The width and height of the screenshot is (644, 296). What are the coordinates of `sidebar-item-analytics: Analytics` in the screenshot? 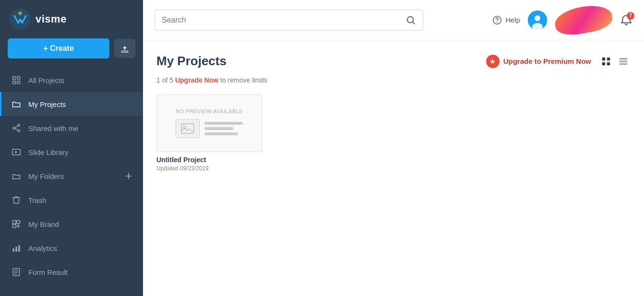 It's located at (72, 248).